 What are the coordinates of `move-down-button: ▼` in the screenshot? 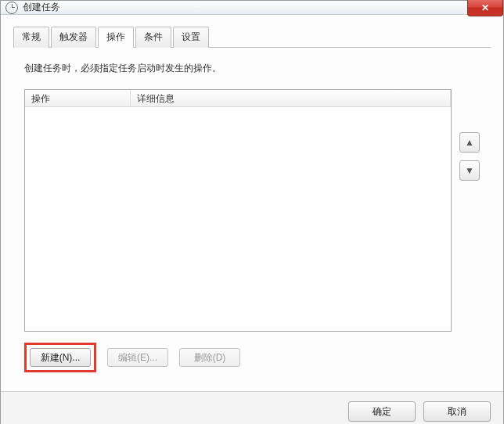 It's located at (470, 171).